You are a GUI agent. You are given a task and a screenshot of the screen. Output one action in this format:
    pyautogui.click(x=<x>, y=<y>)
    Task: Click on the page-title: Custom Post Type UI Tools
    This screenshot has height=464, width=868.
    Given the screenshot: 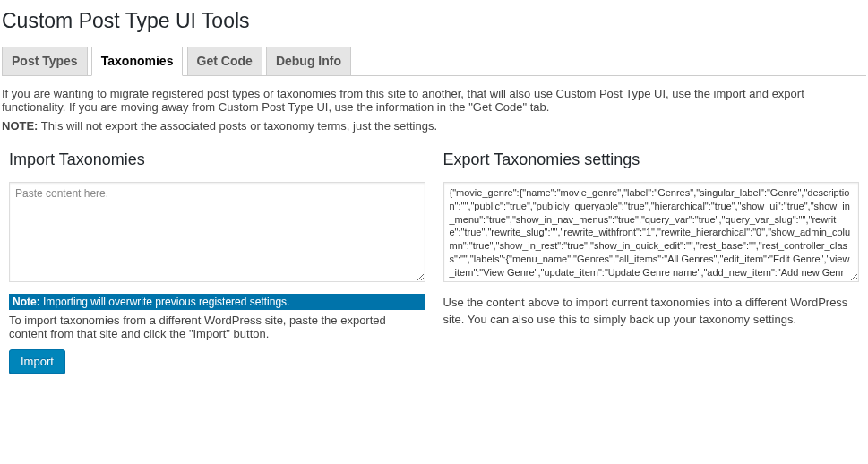 What is the action you would take?
    pyautogui.click(x=434, y=20)
    